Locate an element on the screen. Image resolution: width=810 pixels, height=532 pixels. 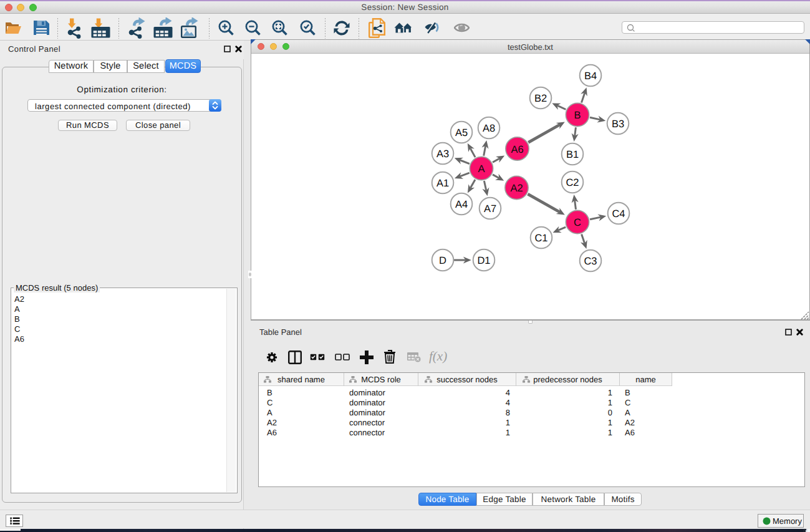
svg-text: B4 is located at coordinates (591, 76).